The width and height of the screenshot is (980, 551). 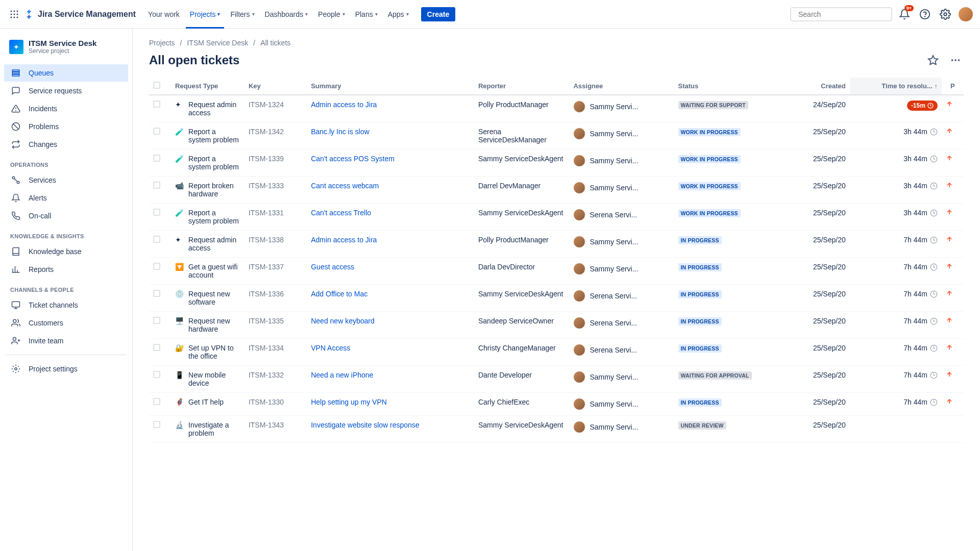 What do you see at coordinates (217, 43) in the screenshot?
I see `breadcrumb-item: ITSM Service Desk` at bounding box center [217, 43].